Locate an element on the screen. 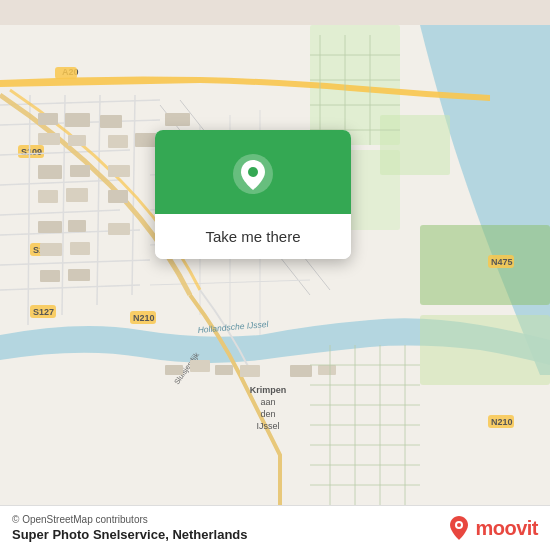 The image size is (550, 550). osm-attribution: © OpenStreetMap contributors is located at coordinates (130, 520).